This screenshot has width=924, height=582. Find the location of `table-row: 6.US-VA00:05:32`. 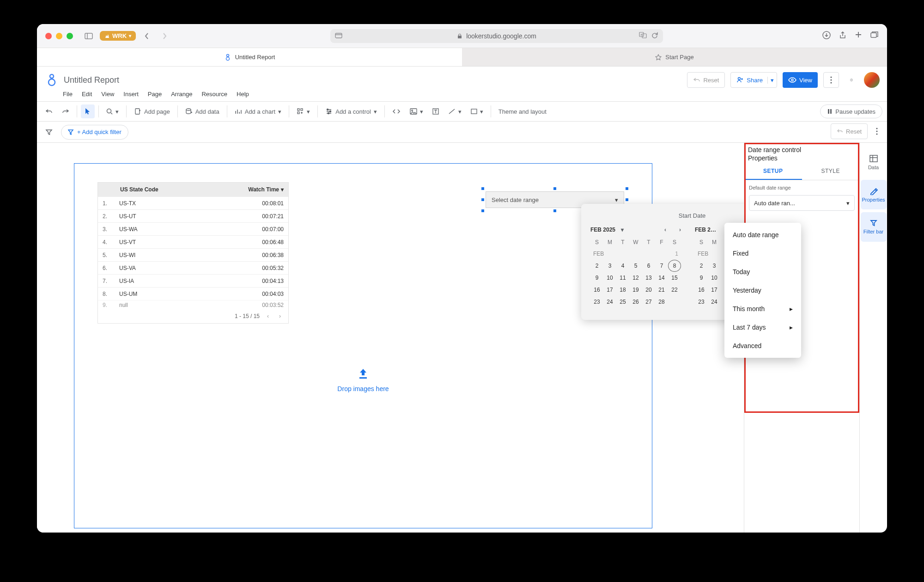

table-row: 6.US-VA00:05:32 is located at coordinates (193, 268).